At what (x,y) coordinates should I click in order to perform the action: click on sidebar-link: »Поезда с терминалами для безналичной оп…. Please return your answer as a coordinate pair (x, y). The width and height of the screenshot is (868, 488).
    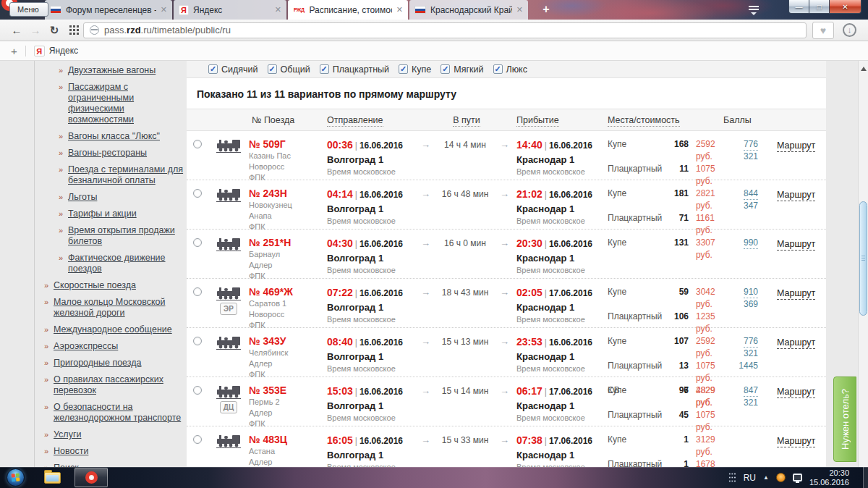
    Looking at the image, I should click on (111, 175).